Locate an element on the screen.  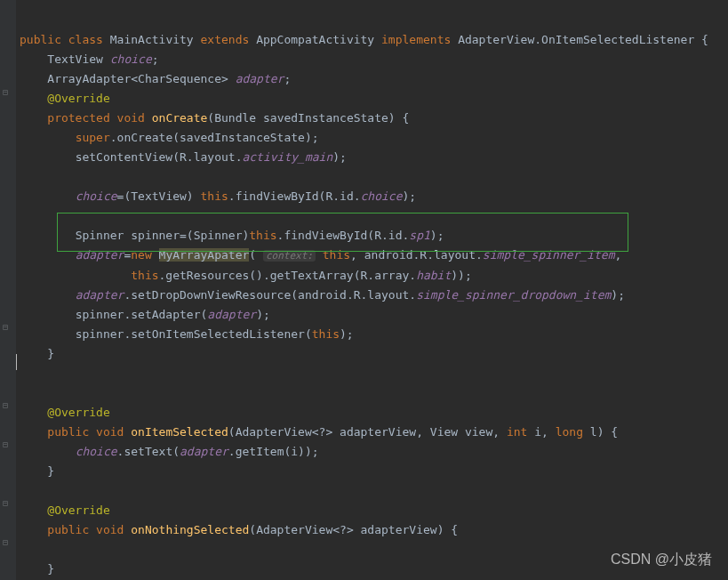
code-line: public class MainActivity extends AppCom… is located at coordinates (364, 39).